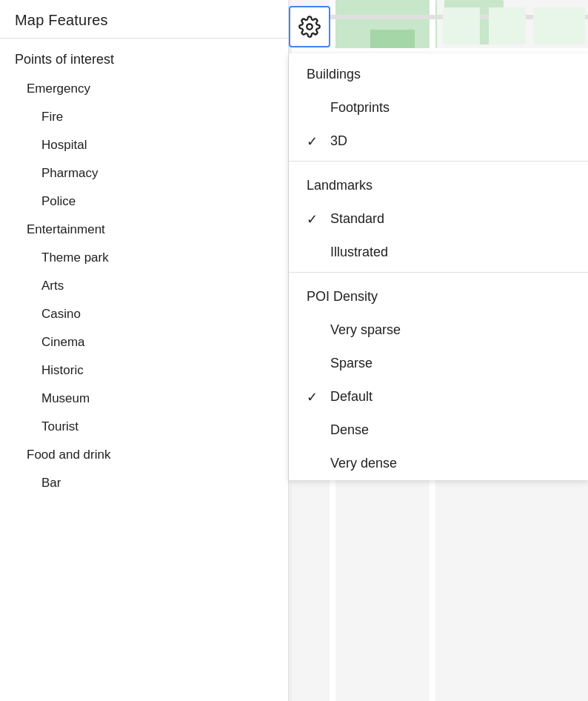 This screenshot has width=588, height=701. I want to click on panel-header: Map Features, so click(144, 19).